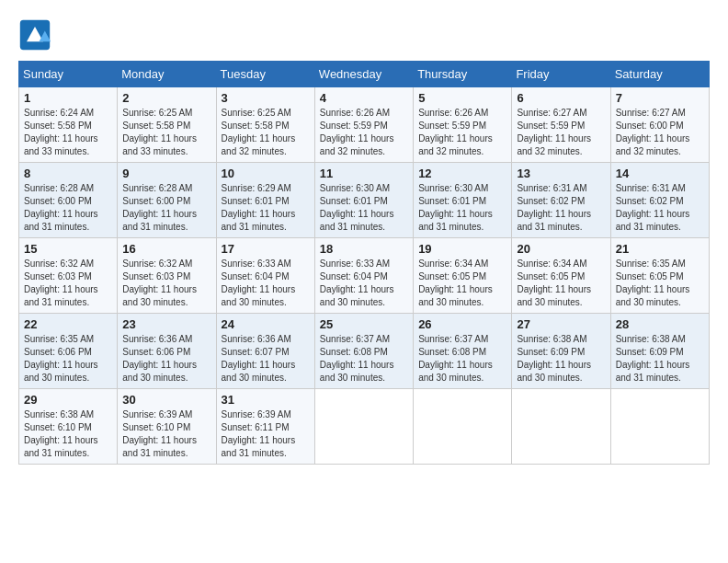 The image size is (728, 563). I want to click on day-cell: 8 Sunrise: 6:28 AMSunset: 6:00 PMDayligh…, so click(68, 201).